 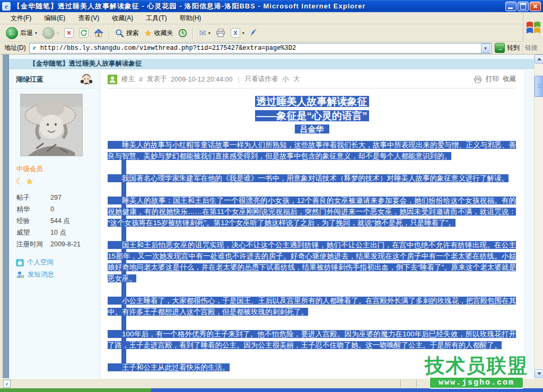 What do you see at coordinates (40, 263) in the screenshot?
I see `personal-space-label: 个人空间` at bounding box center [40, 263].